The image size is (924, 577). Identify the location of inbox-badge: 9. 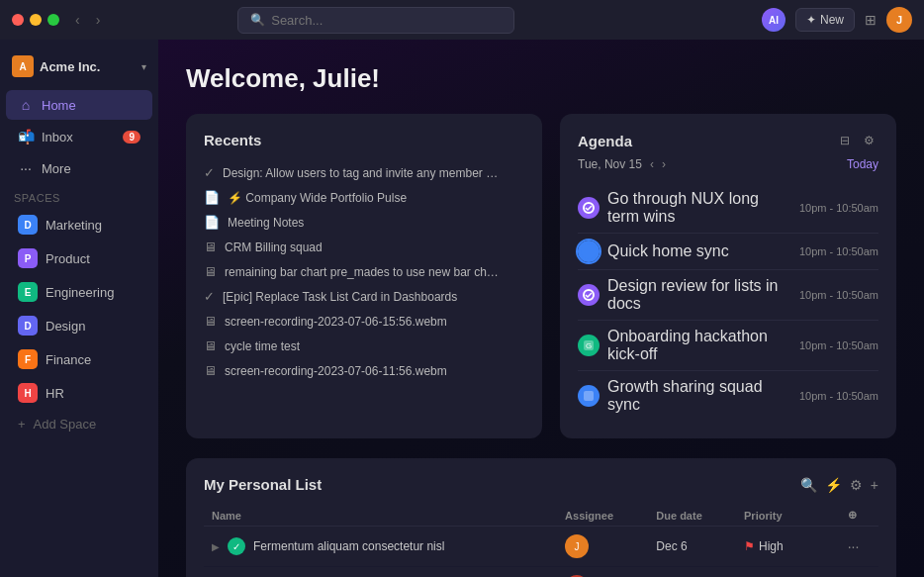
(132, 137).